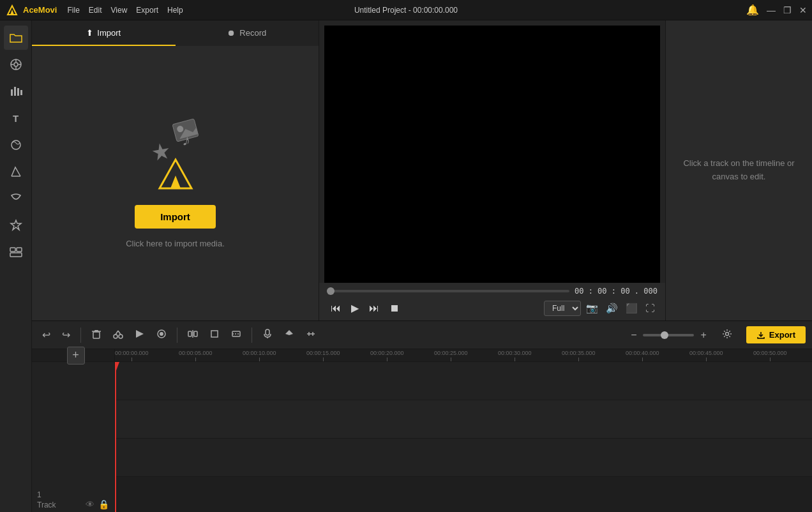 This screenshot has height=512, width=812. Describe the element at coordinates (451, 356) in the screenshot. I see `ruler-mark-5: 00:00:25.000` at that location.